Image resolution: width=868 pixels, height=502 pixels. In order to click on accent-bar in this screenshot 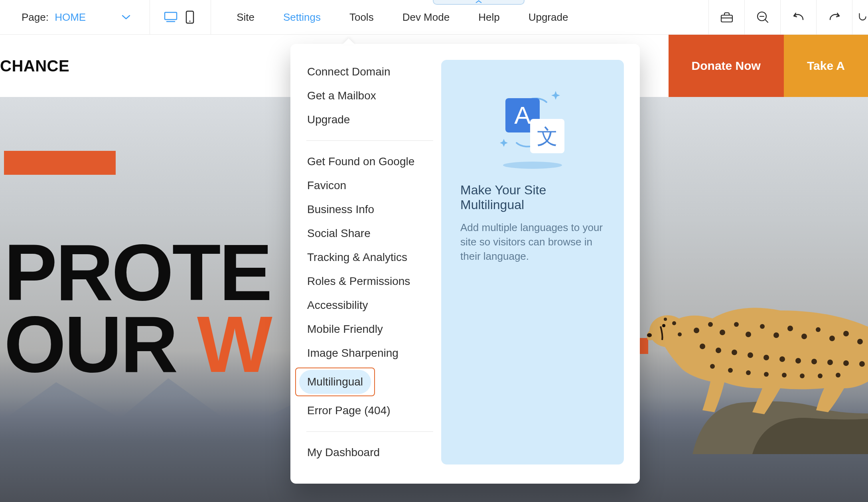, I will do `click(60, 163)`.